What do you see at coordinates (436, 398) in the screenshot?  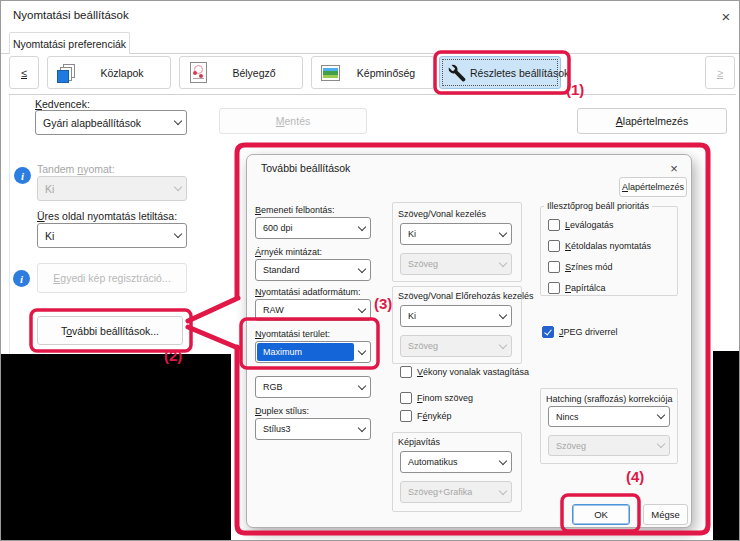 I see `fine-text-checkbox: Finom szöveg` at bounding box center [436, 398].